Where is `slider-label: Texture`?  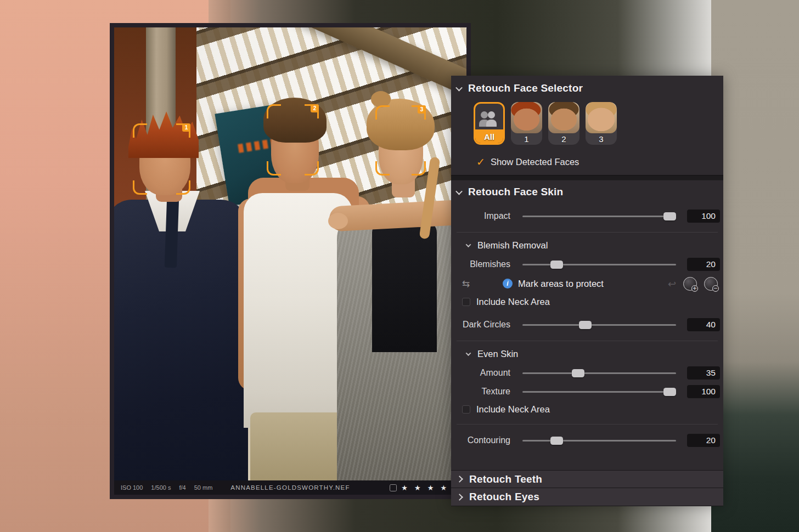 slider-label: Texture is located at coordinates (481, 392).